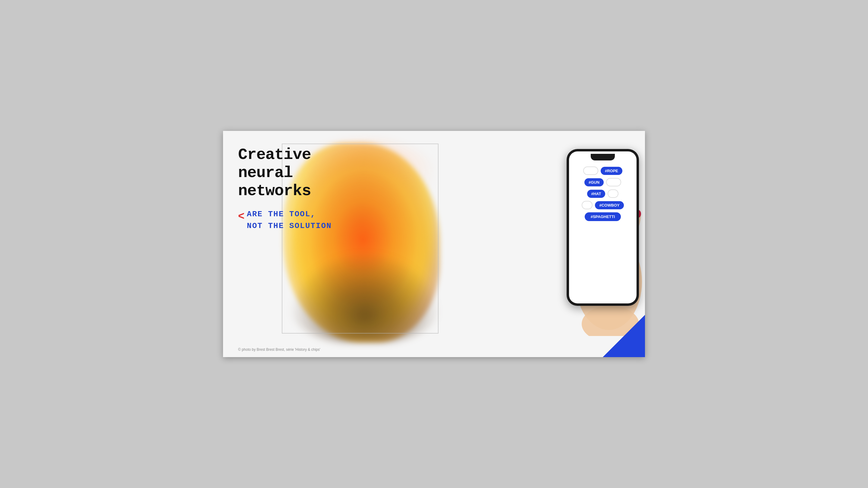  I want to click on subtitle-area: < ARE THE TOOL, NOT THE SOLUTION, so click(285, 220).